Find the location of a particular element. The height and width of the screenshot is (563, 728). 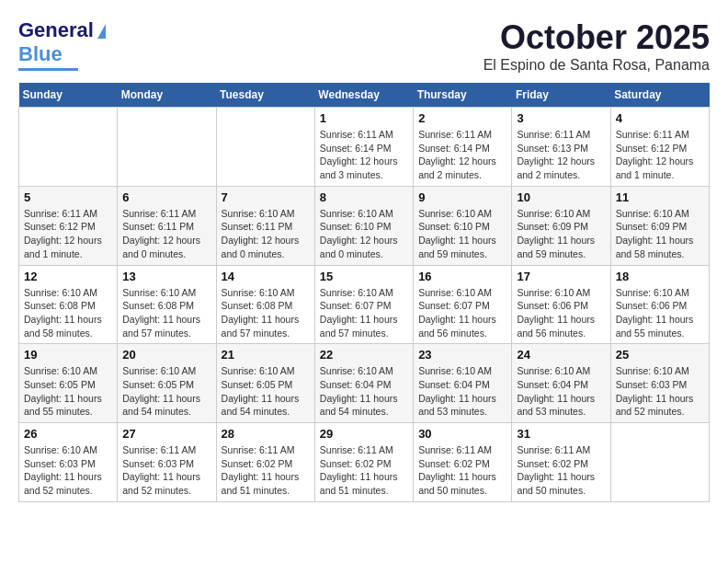

day-number: 6 is located at coordinates (166, 197).